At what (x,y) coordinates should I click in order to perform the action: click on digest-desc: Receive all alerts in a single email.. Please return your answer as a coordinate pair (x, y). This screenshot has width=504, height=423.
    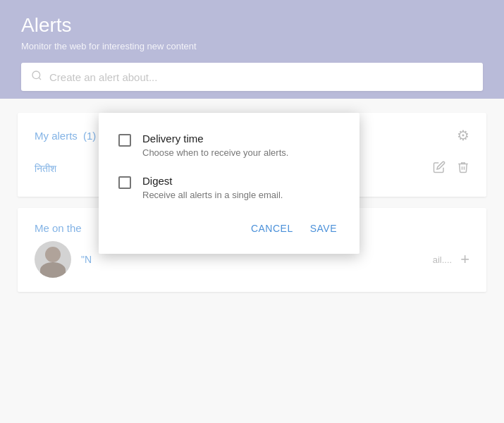
    Looking at the image, I should click on (213, 195).